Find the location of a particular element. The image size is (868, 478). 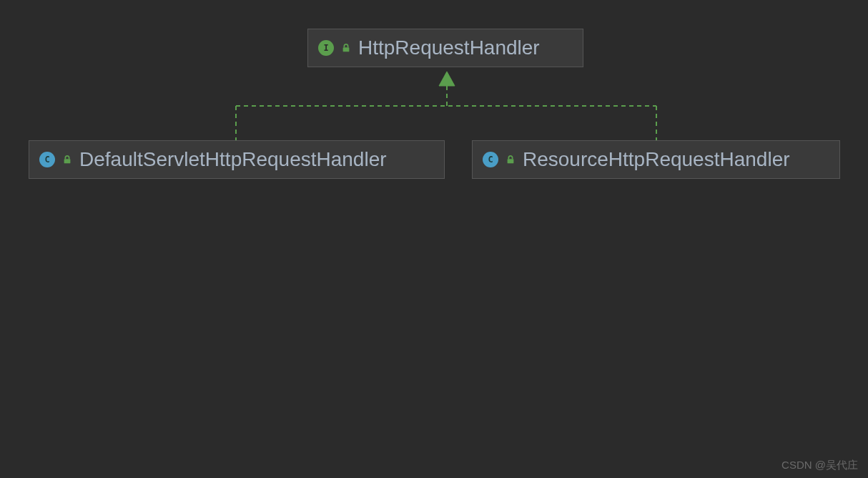

uml-node-parent: I HttpRequestHandler is located at coordinates (445, 48).